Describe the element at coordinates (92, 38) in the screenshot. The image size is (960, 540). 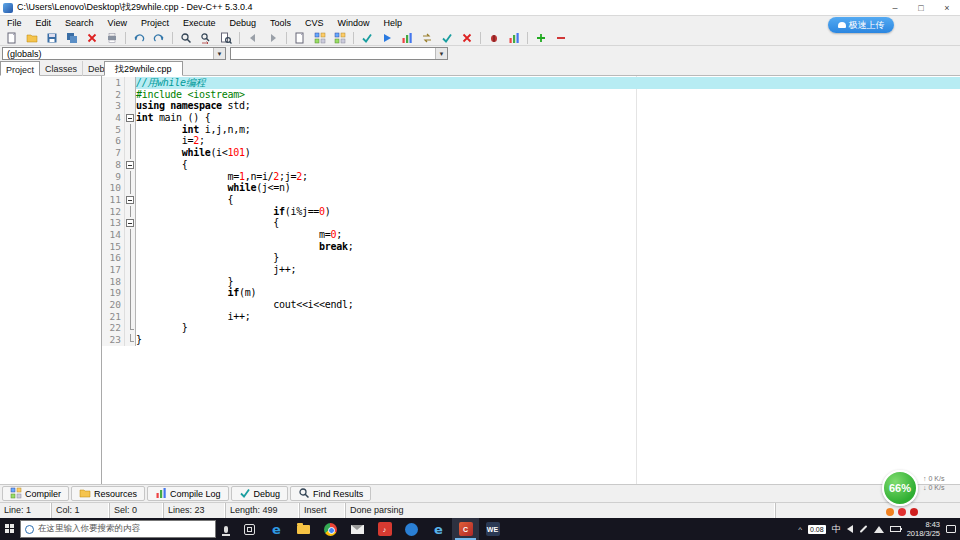
I see `close-file-button` at that location.